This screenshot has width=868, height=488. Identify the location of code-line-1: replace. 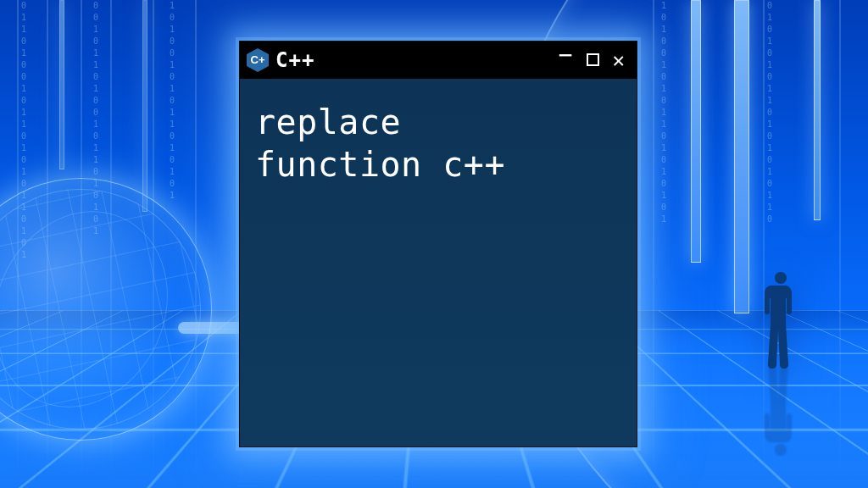
(328, 122).